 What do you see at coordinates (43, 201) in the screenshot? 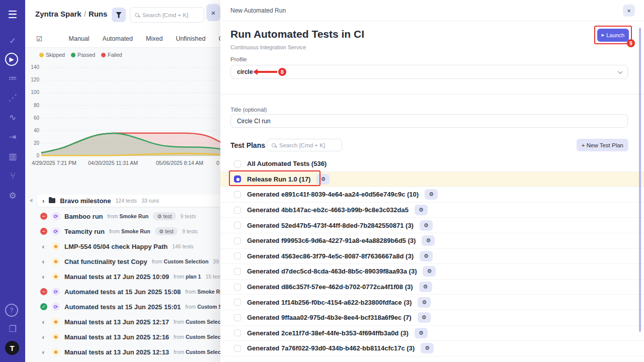
I see `expand-chevron-icon: ›` at bounding box center [43, 201].